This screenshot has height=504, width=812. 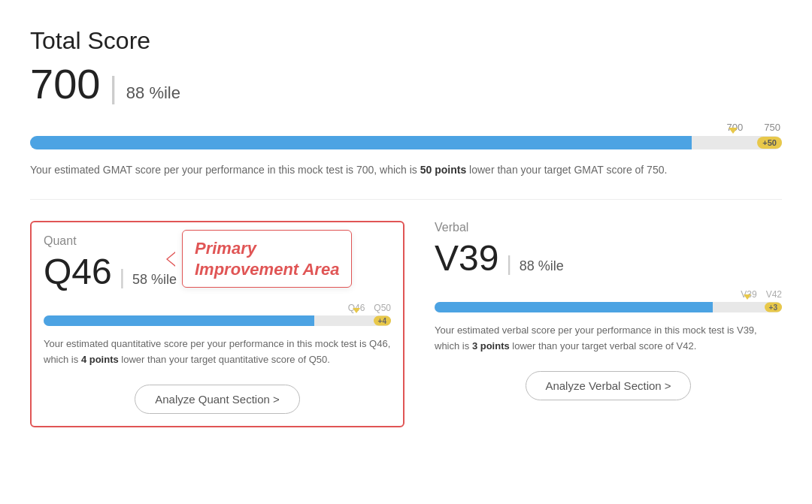 What do you see at coordinates (267, 258) in the screenshot?
I see `callout-text: Primary Improvement Area` at bounding box center [267, 258].